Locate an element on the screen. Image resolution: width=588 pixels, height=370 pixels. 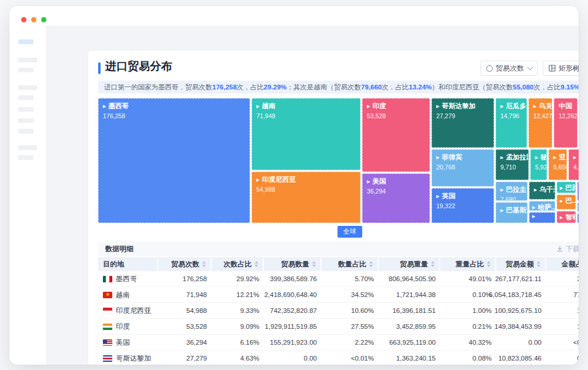
value-cell-quantity-share: 10.60% is located at coordinates (350, 311).